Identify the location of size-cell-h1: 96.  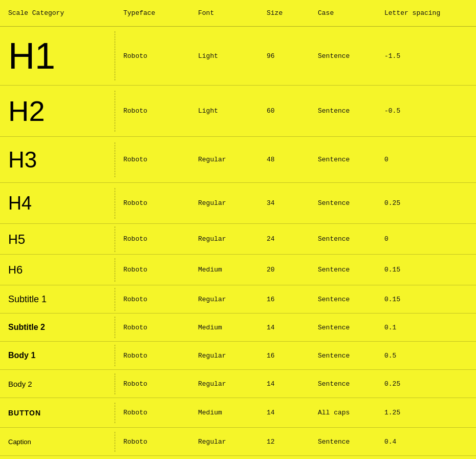
(284, 56).